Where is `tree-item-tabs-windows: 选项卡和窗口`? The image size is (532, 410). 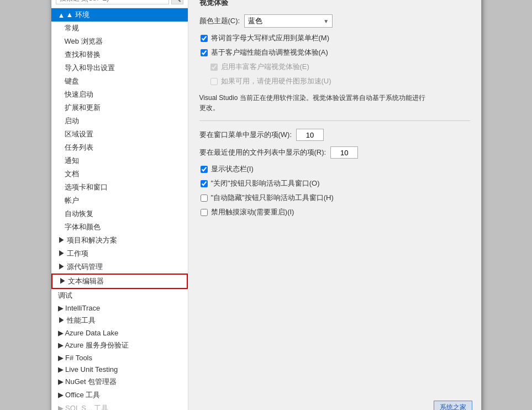 tree-item-tabs-windows: 选项卡和窗口 is located at coordinates (119, 187).